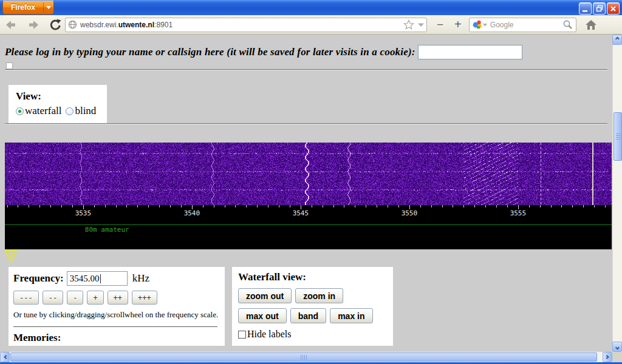  What do you see at coordinates (312, 315) in the screenshot?
I see `waterfall-range-buttons: max outbandmax in` at bounding box center [312, 315].